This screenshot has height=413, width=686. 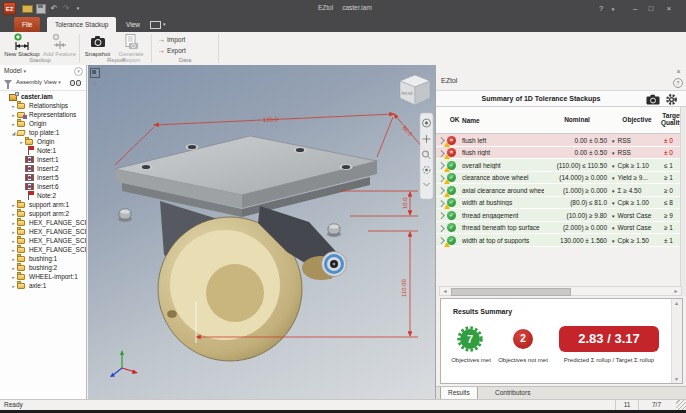 I want to click on view-cube: FRONT, so click(x=415, y=90).